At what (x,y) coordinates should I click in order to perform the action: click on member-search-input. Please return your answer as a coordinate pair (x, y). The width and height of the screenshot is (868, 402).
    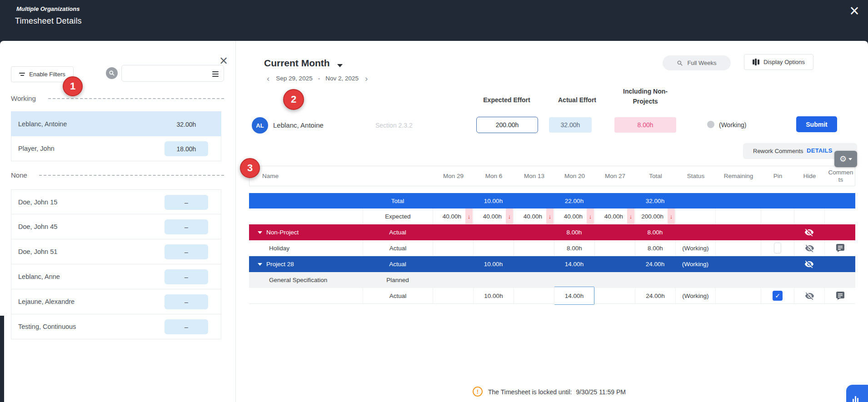
    Looking at the image, I should click on (166, 74).